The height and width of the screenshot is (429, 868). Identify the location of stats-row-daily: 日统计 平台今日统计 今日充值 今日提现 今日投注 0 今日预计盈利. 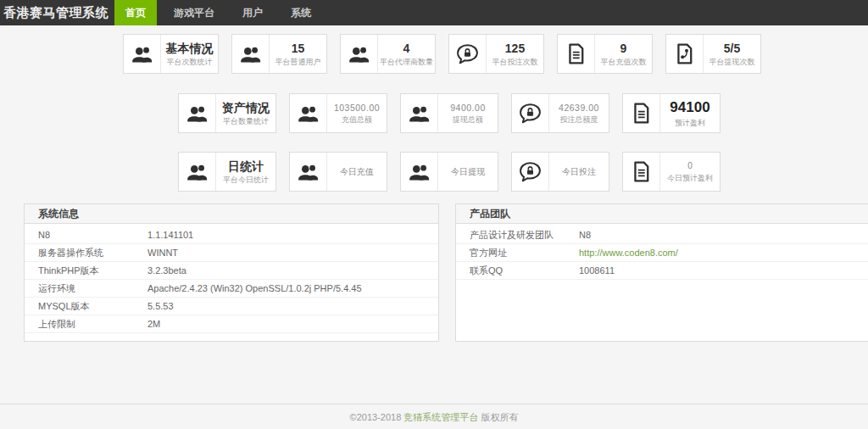
(523, 171).